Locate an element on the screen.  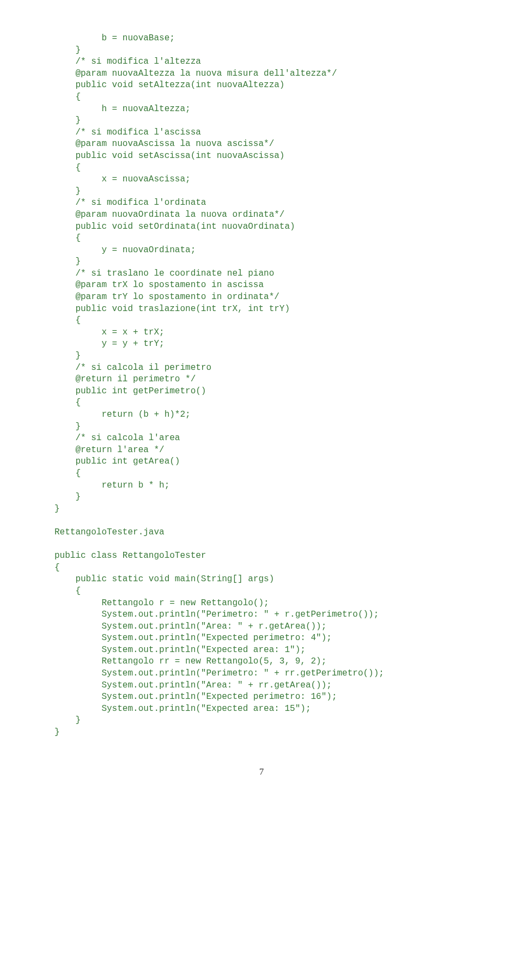
code-line: return (b + h)*2; is located at coordinates (123, 415).